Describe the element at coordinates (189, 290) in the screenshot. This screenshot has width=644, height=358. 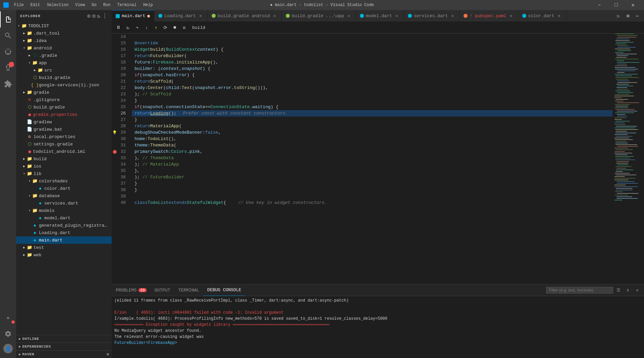
I see `panel-tab-terminal: TERMINAL` at that location.